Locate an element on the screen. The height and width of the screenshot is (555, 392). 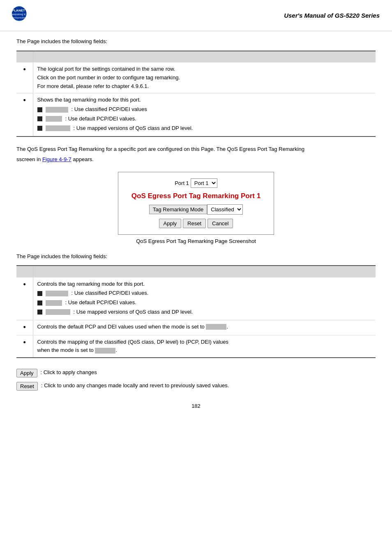
figure-link: Figure 4-9-7 is located at coordinates (57, 160).